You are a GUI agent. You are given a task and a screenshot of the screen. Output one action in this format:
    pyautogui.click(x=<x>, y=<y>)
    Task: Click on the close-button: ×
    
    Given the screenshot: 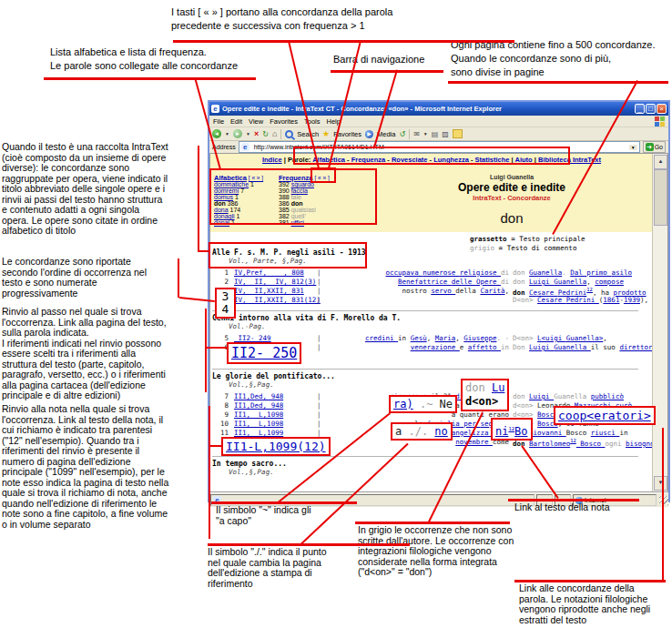 What is the action you would take?
    pyautogui.click(x=661, y=109)
    